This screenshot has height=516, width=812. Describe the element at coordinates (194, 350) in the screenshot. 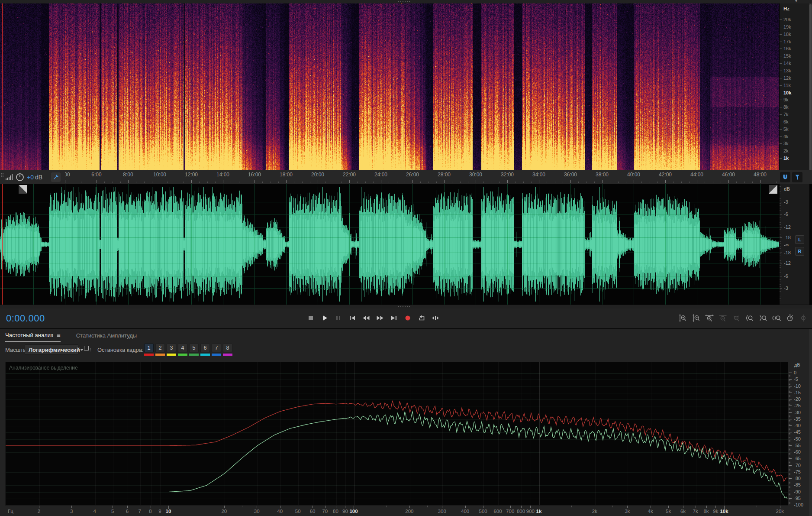

I see `frame-stop-button-5: 5` at that location.